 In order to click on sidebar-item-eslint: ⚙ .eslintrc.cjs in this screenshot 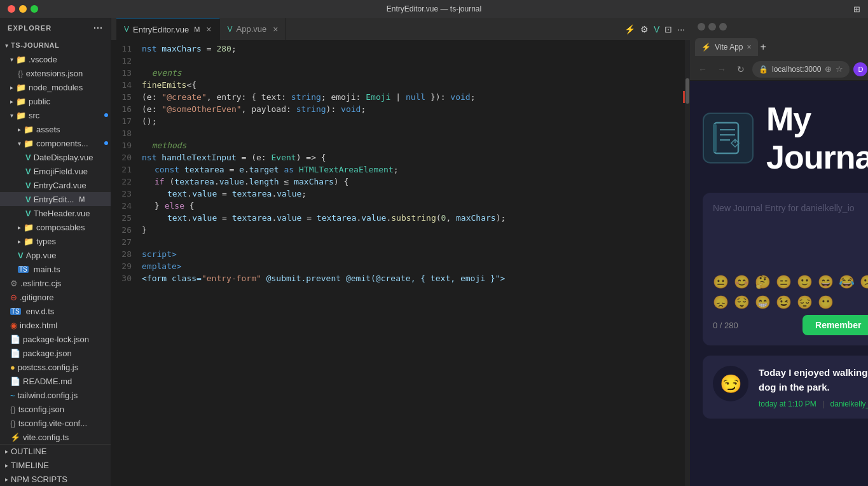, I will do `click(55, 283)`.